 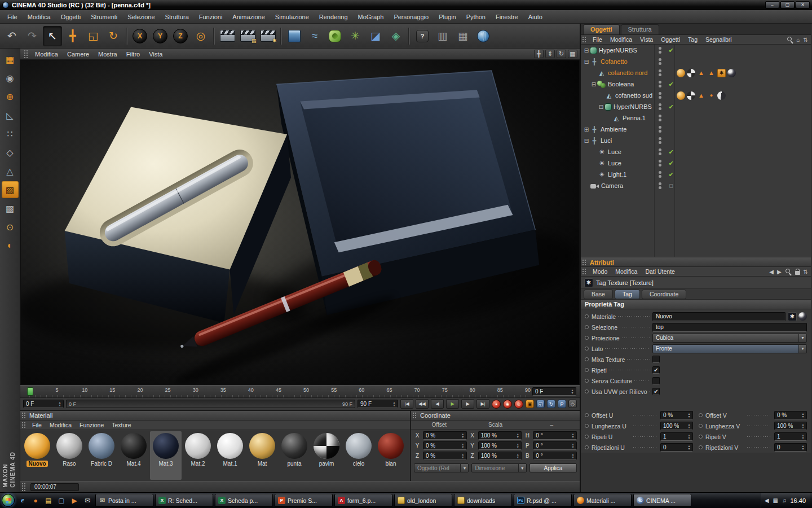 What do you see at coordinates (701, 73) in the screenshot?
I see `selection-tag-icon: ▲` at bounding box center [701, 73].